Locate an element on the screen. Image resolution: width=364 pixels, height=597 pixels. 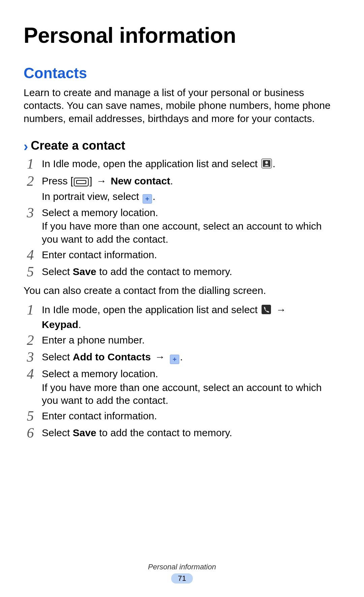
step-bold: Keypad is located at coordinates (60, 324).